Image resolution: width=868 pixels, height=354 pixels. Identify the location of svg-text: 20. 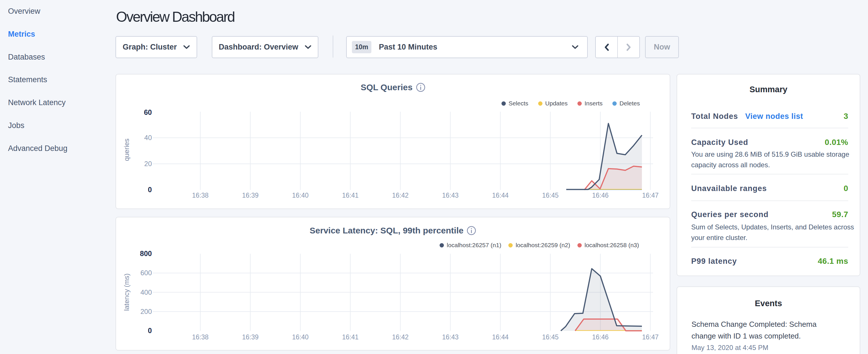
(148, 164).